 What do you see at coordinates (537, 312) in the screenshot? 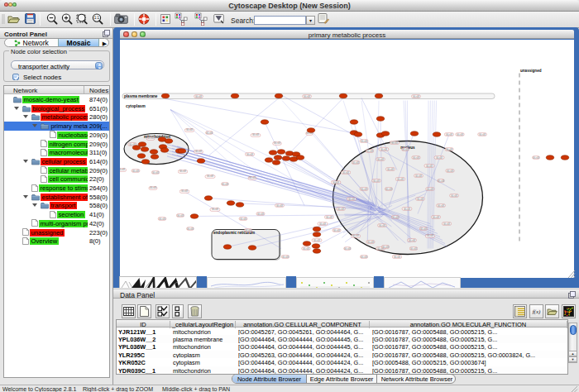
I see `svg-text: f(x)` at bounding box center [537, 312].